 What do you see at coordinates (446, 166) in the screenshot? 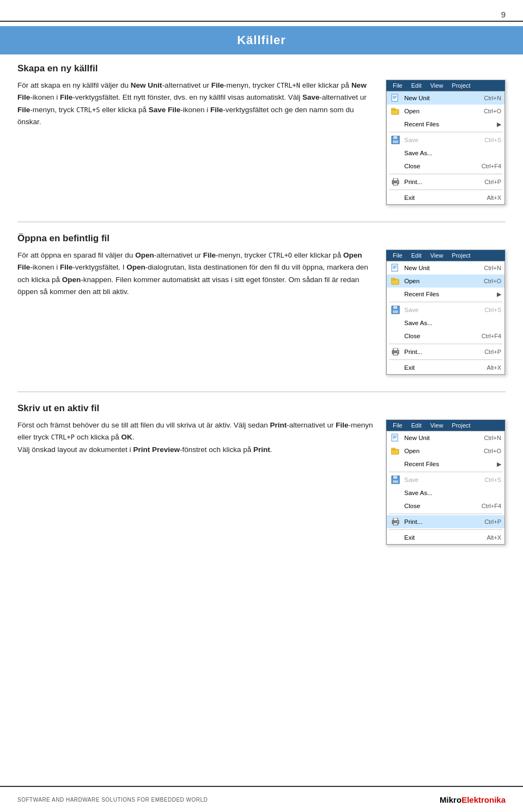
I see `menu-item-close-1: Close Ctrl+F4` at bounding box center [446, 166].